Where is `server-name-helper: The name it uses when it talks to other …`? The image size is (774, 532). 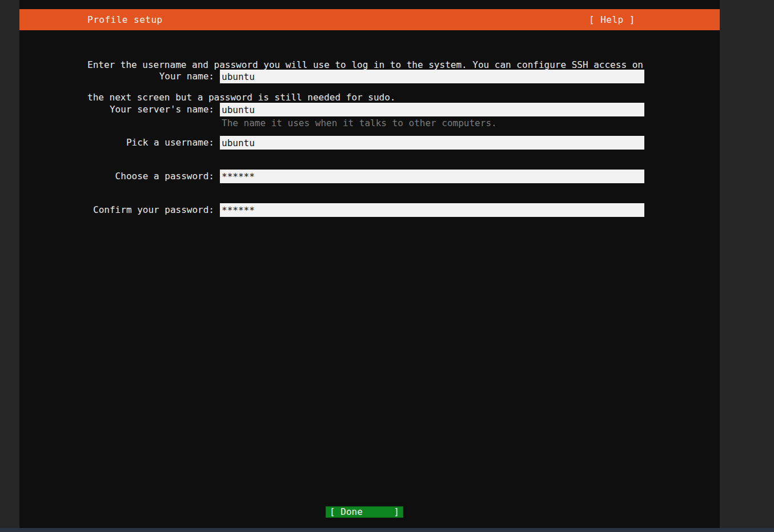 server-name-helper: The name it uses when it talks to other … is located at coordinates (432, 123).